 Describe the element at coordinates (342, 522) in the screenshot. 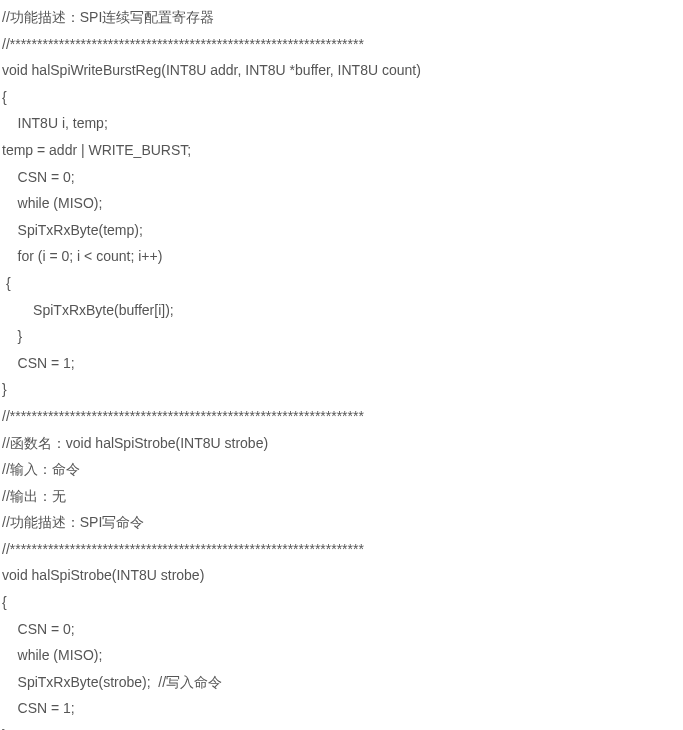

I see `code-line: //功能描述：SPI写命令` at that location.